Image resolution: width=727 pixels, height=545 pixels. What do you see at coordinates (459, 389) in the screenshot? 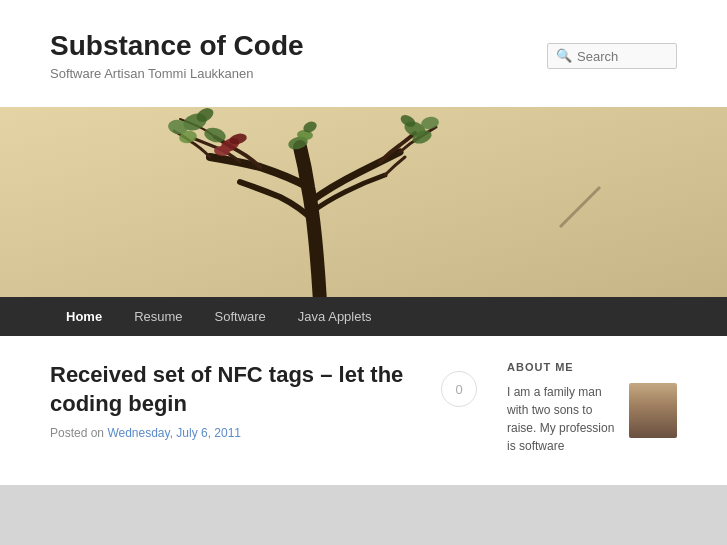
I see `comment-bubble: 0` at bounding box center [459, 389].